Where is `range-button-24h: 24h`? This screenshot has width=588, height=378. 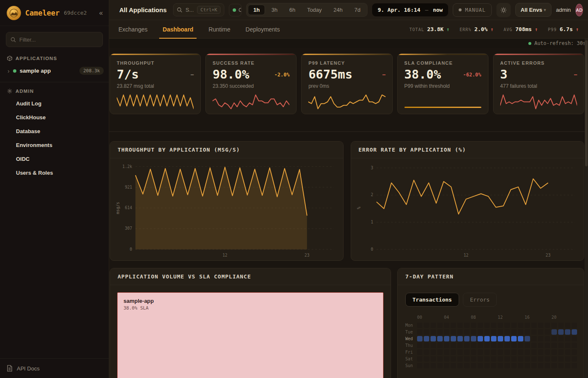
range-button-24h: 24h is located at coordinates (338, 10).